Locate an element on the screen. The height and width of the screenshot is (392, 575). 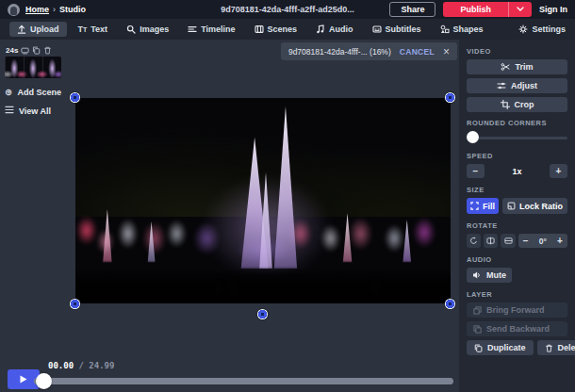
tab-subtitles-label: Subtitles is located at coordinates (403, 29).